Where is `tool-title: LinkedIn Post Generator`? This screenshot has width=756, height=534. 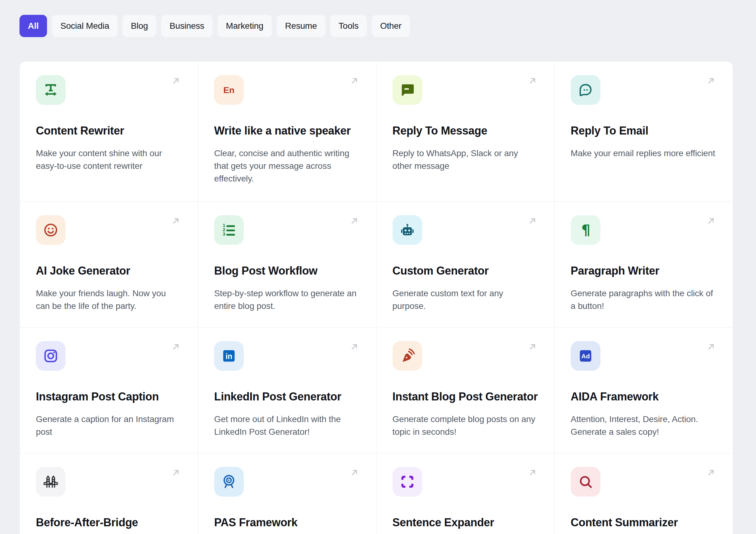 tool-title: LinkedIn Post Generator is located at coordinates (287, 397).